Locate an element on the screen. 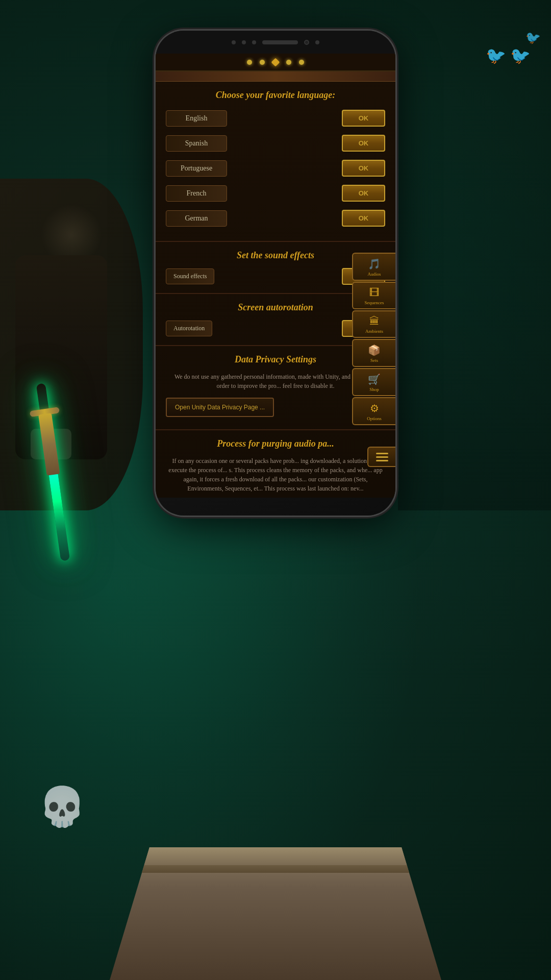 Image resolution: width=551 pixels, height=980 pixels. phone-hardware-top is located at coordinates (276, 42).